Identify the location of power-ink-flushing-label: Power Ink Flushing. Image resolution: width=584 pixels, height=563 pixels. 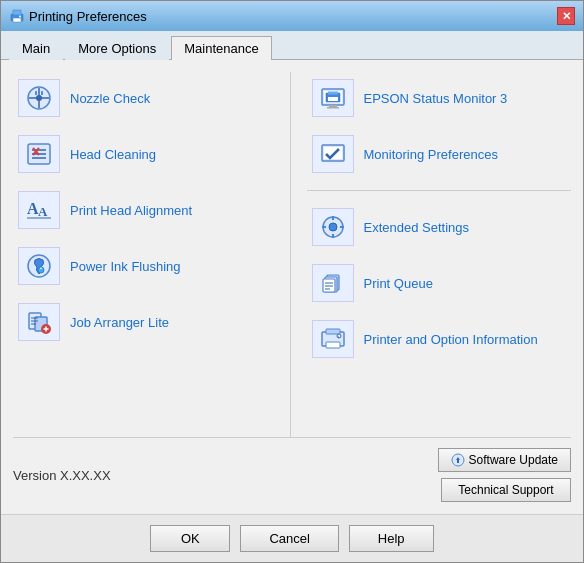
(126, 266).